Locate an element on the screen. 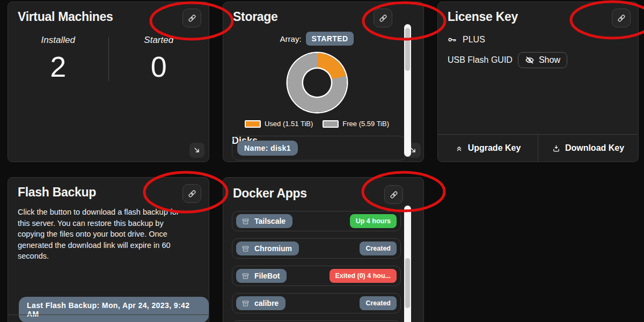  docker-app-row: Tailscale Up 4 hours is located at coordinates (317, 221).